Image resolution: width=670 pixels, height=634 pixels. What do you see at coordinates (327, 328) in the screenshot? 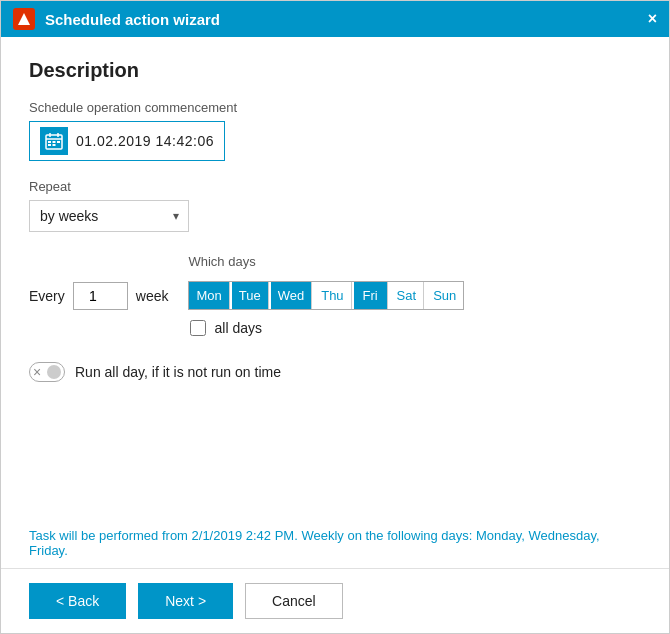
I see `all-days-row: all days` at bounding box center [327, 328].